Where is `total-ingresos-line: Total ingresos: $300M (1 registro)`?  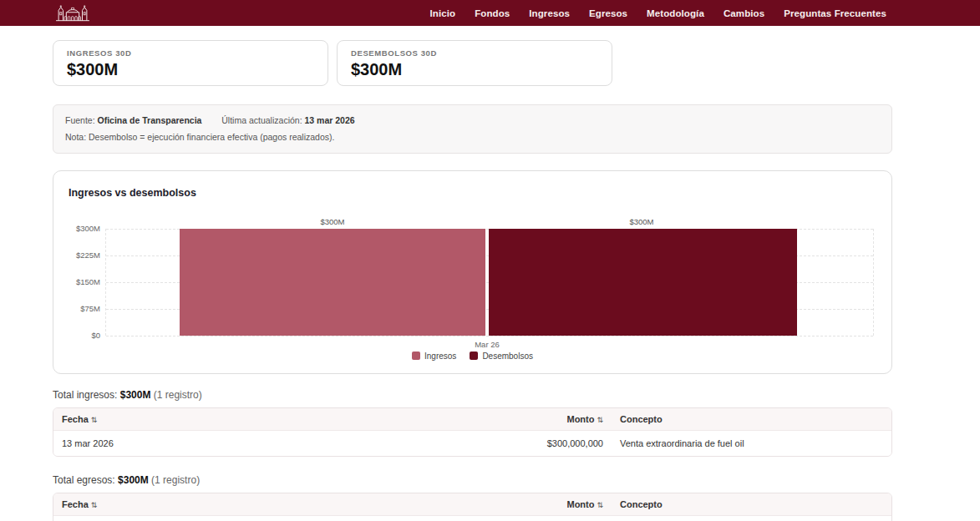
total-ingresos-line: Total ingresos: $300M (1 registro) is located at coordinates (473, 395).